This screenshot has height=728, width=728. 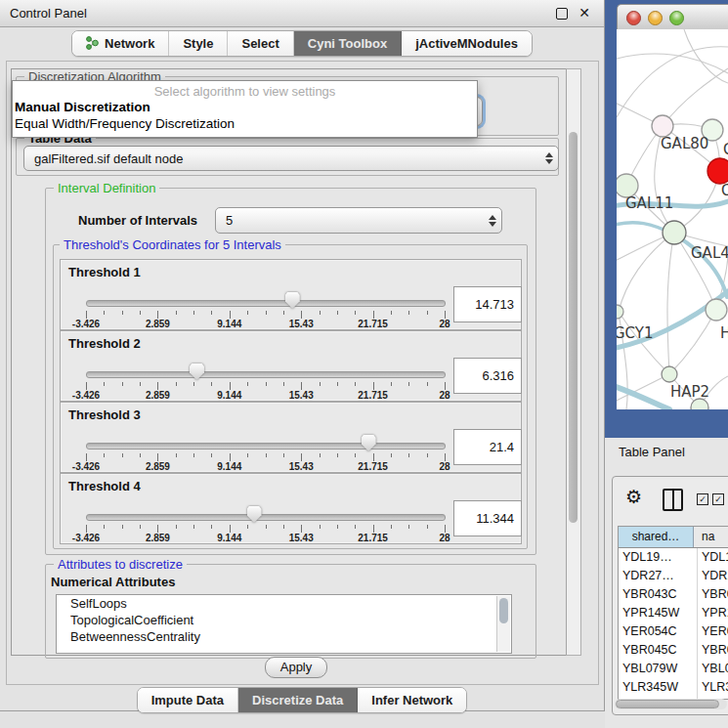 What do you see at coordinates (348, 43) in the screenshot?
I see `tab-cyni-toolbox: Cyni Toolbox` at bounding box center [348, 43].